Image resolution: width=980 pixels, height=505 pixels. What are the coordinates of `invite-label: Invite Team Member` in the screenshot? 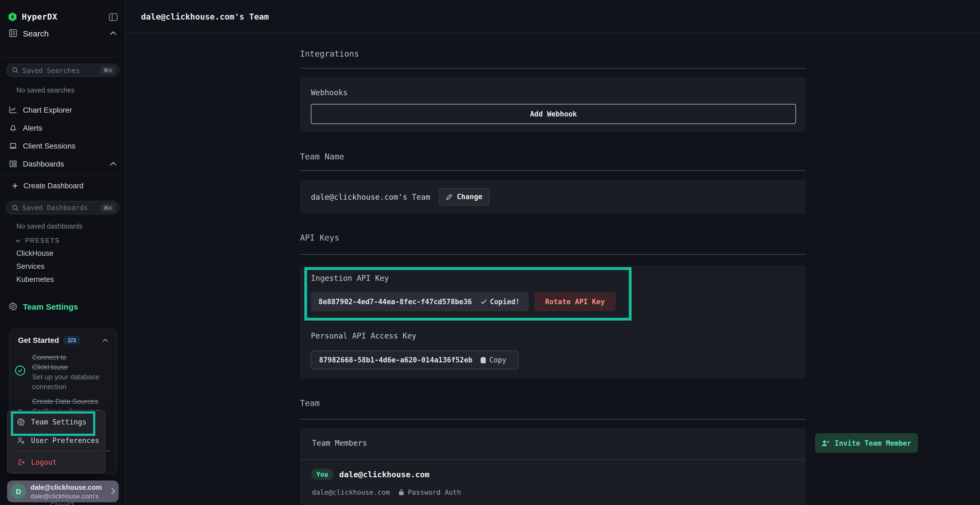 It's located at (873, 443).